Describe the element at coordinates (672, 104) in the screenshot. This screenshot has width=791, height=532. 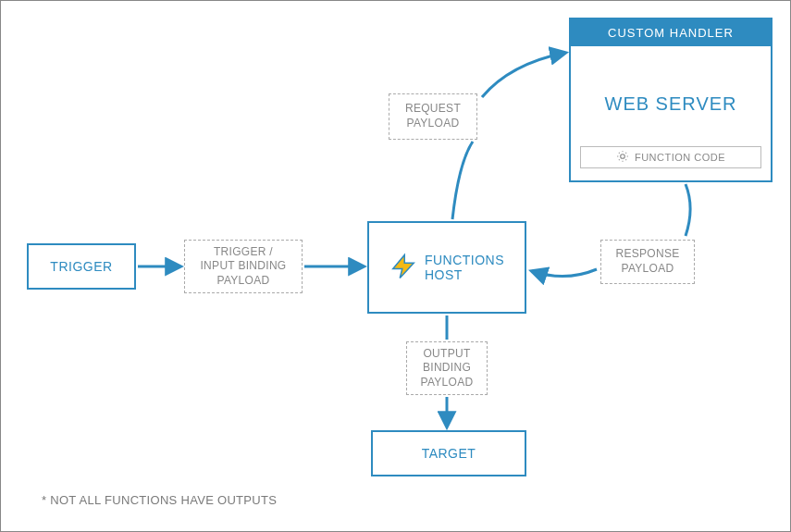
I see `web-server-label: WEB SERVER` at that location.